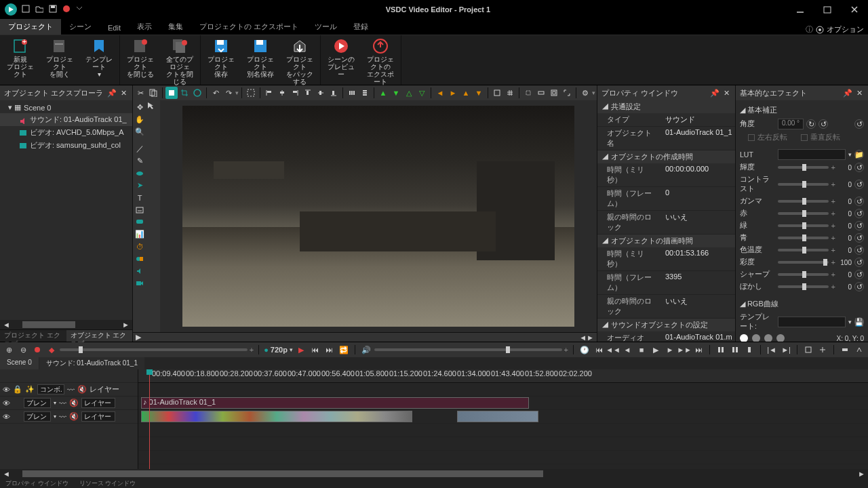  What do you see at coordinates (510, 93) in the screenshot?
I see `grid-icon` at bounding box center [510, 93].